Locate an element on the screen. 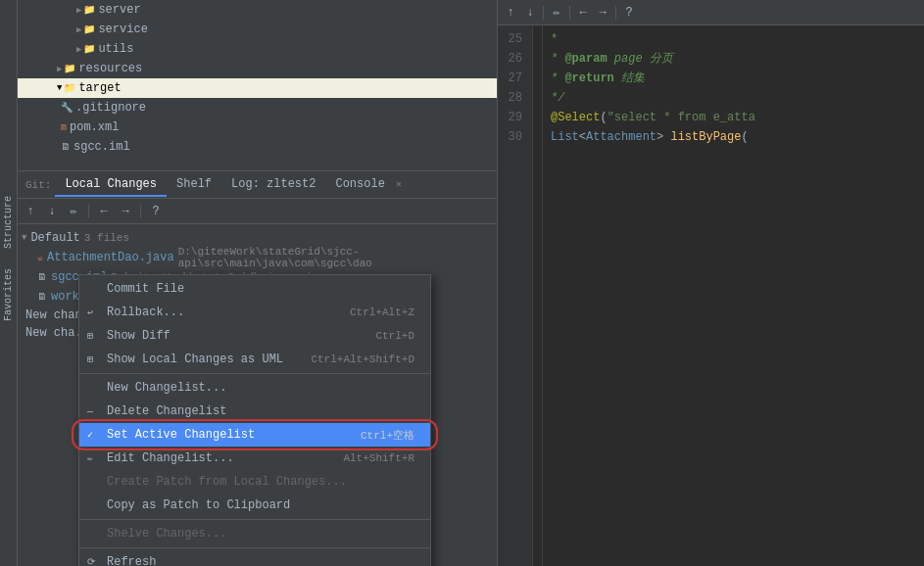 Image resolution: width=924 pixels, height=566 pixels. vcs-edit-icon: ✏ is located at coordinates (73, 212).